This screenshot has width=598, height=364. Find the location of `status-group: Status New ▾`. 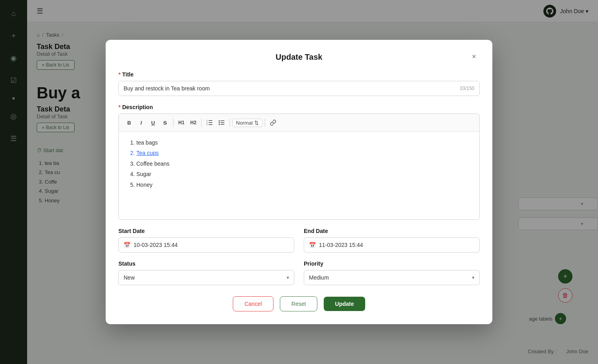

status-group: Status New ▾ is located at coordinates (207, 273).